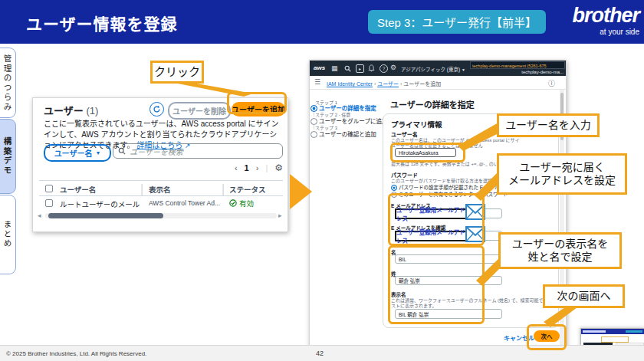 The width and height of the screenshot is (644, 361). I want to click on copyright: © 2025 Brother Industries, Ltd. All Righ…, so click(77, 354).